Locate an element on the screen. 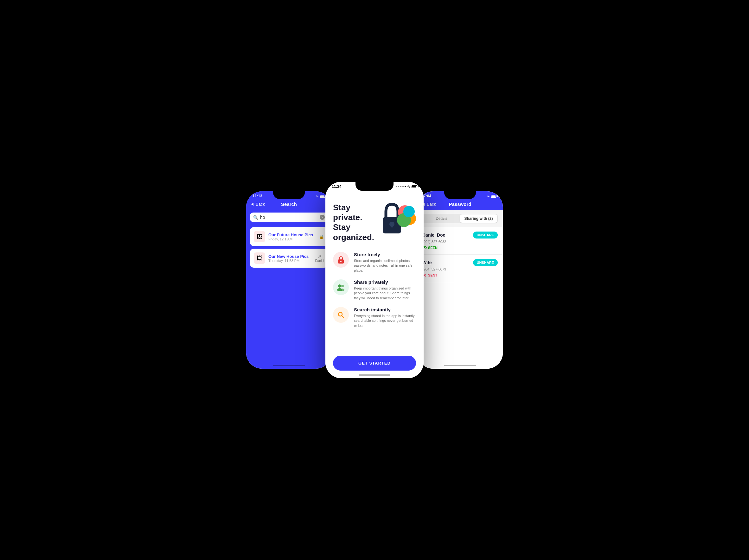  dot5 is located at coordinates (405, 187).